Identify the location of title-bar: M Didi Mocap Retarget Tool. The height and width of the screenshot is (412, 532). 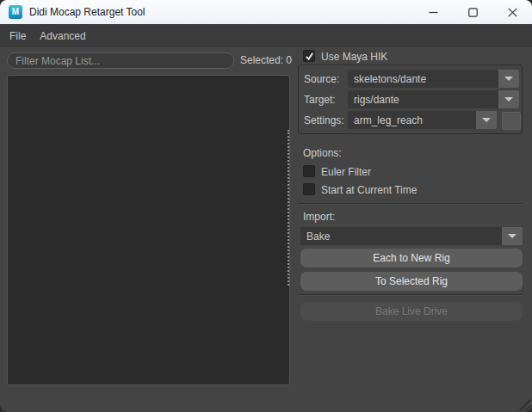
(266, 12).